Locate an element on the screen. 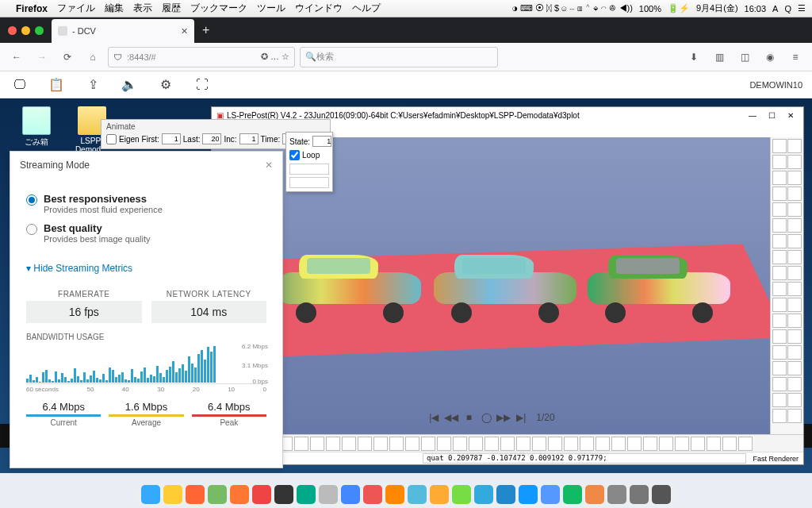  library-icon: ▥ is located at coordinates (719, 57).